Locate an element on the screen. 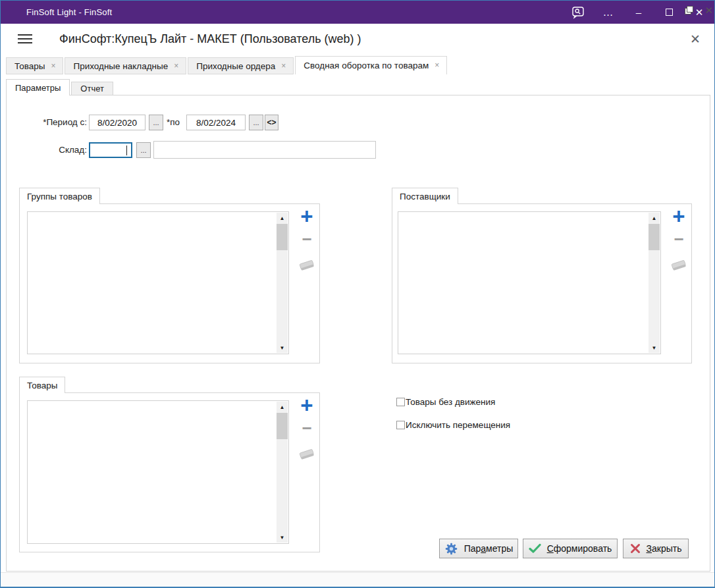 The width and height of the screenshot is (715, 588). maximize-icon is located at coordinates (669, 12).